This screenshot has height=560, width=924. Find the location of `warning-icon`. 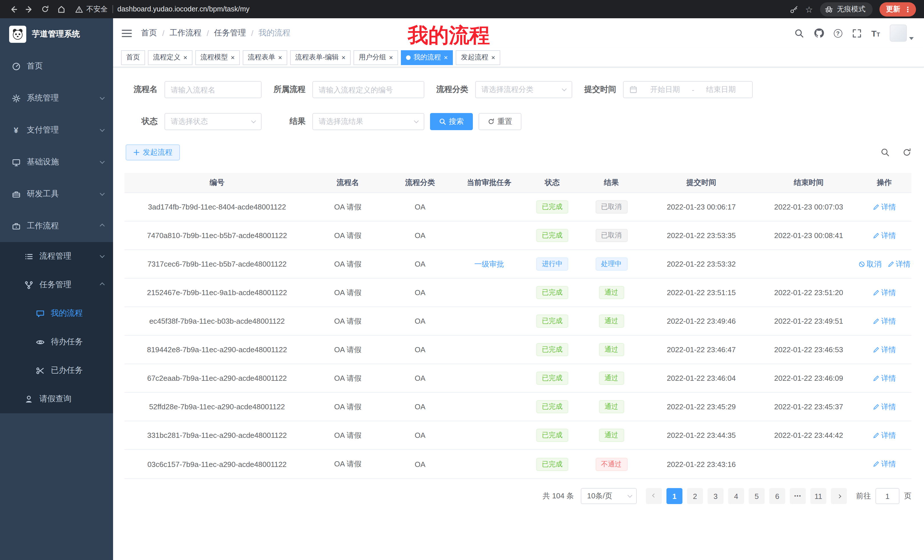

warning-icon is located at coordinates (79, 9).